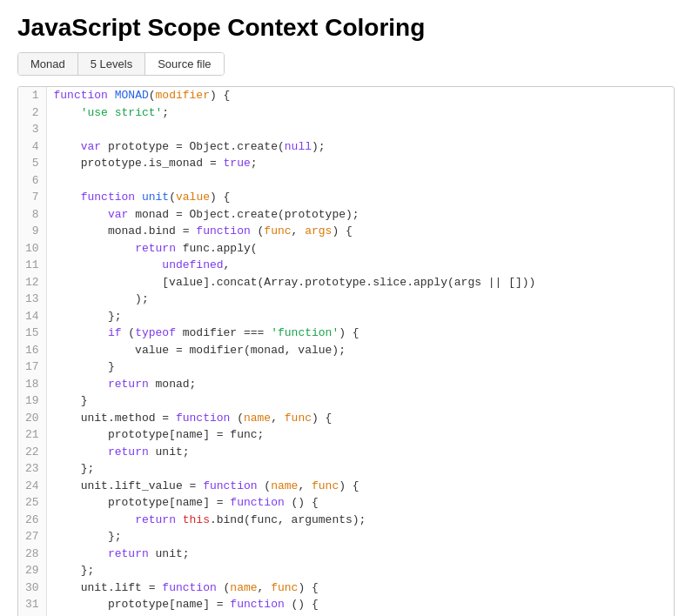 The width and height of the screenshot is (692, 616). I want to click on line-code: unit.lift = function (name, func) {, so click(360, 588).